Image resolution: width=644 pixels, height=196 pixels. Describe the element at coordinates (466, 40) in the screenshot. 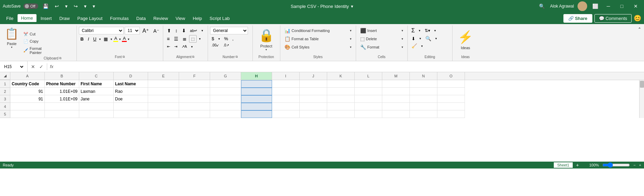

I see `ideas-button: ⚡ Ideas` at that location.